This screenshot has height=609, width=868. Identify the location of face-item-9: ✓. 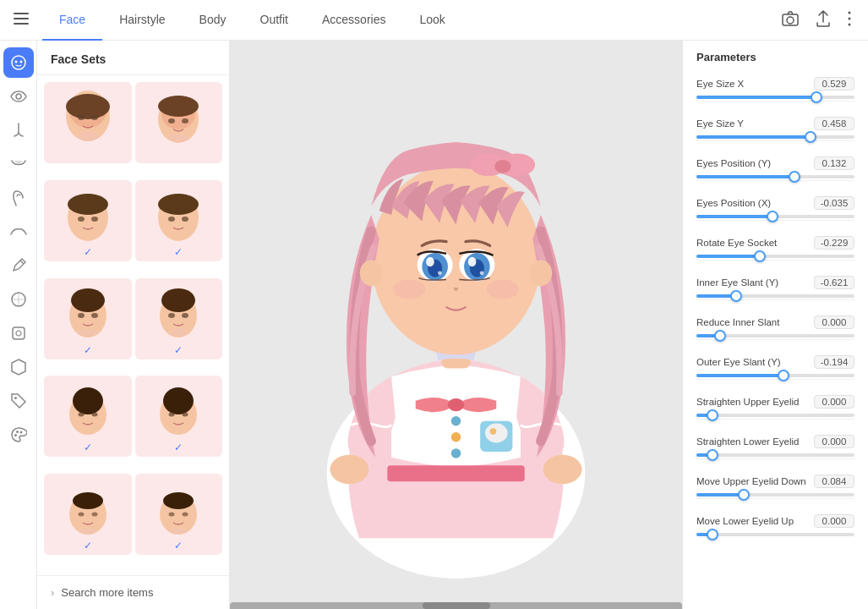
(88, 514).